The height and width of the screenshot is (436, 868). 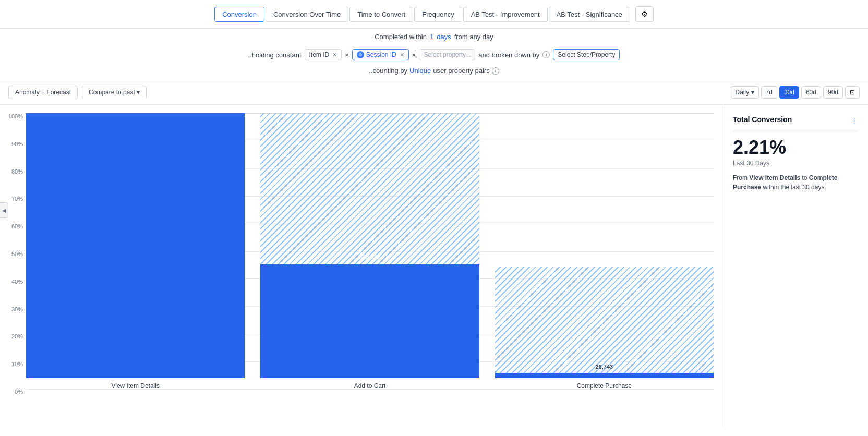 I want to click on day-7d-button: 7d, so click(x=769, y=92).